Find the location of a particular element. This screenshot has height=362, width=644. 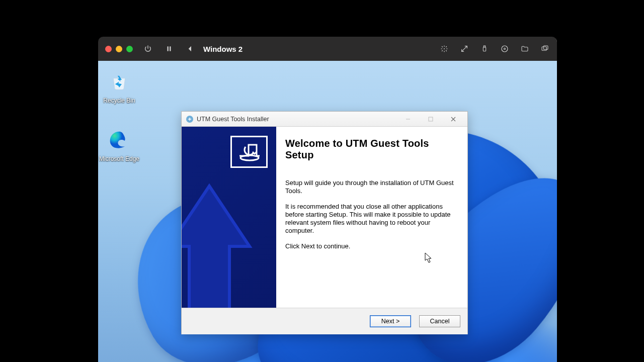

installer-side-arrow is located at coordinates (229, 237).